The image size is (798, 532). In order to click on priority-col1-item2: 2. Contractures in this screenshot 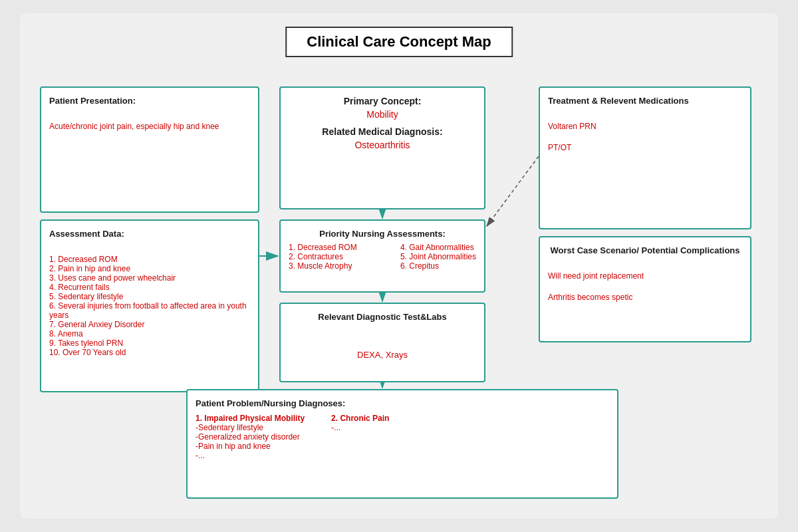, I will do `click(323, 257)`.